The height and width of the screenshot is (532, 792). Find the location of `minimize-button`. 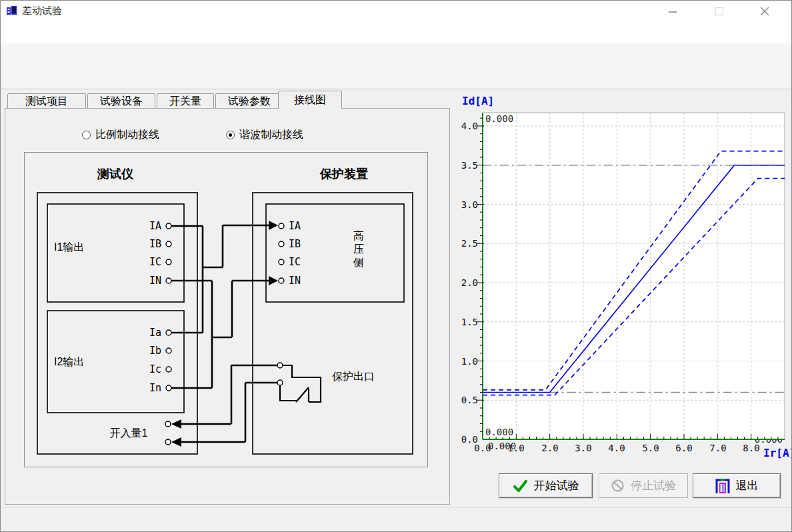

minimize-button is located at coordinates (673, 11).